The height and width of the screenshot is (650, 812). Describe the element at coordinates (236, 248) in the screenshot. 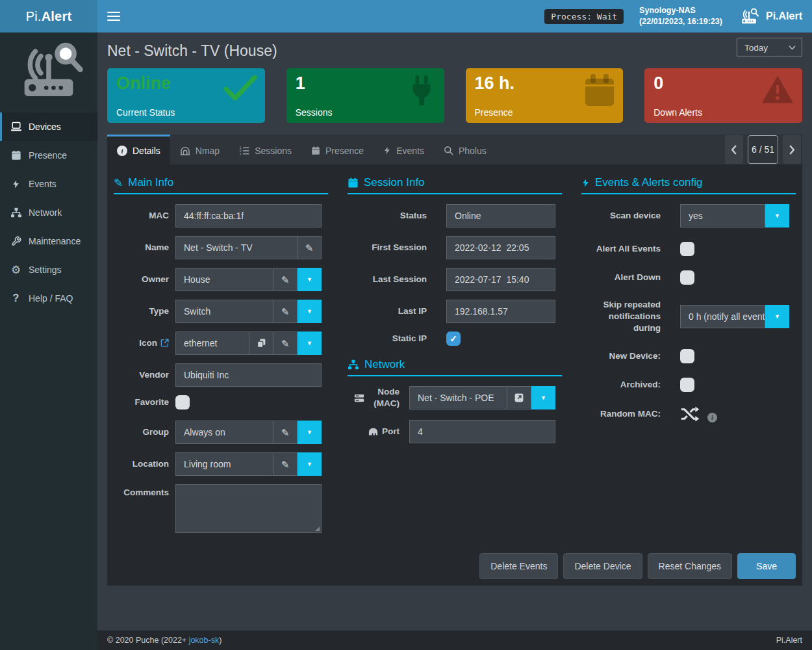

I see `name-input: Net - Switch - TV` at that location.